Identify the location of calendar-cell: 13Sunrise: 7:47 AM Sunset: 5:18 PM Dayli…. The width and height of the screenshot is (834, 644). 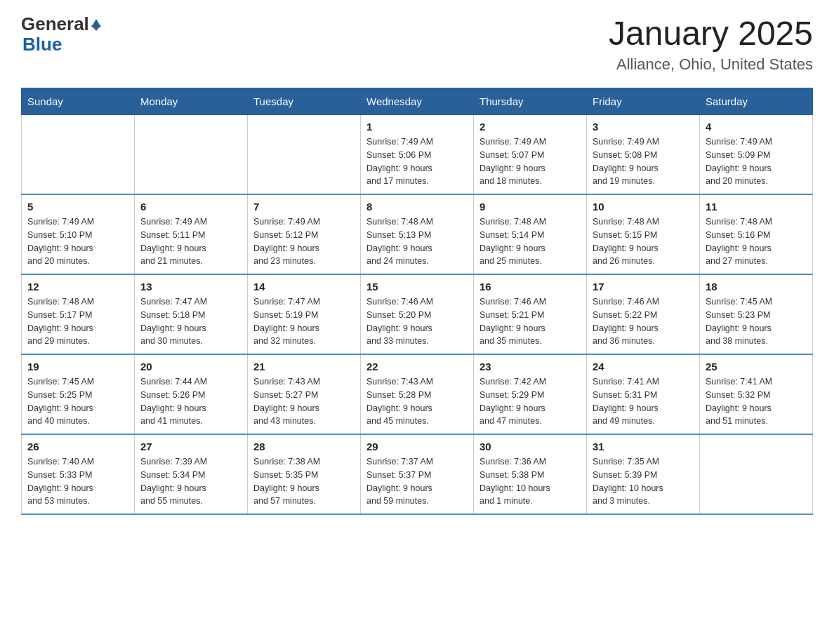
(191, 314).